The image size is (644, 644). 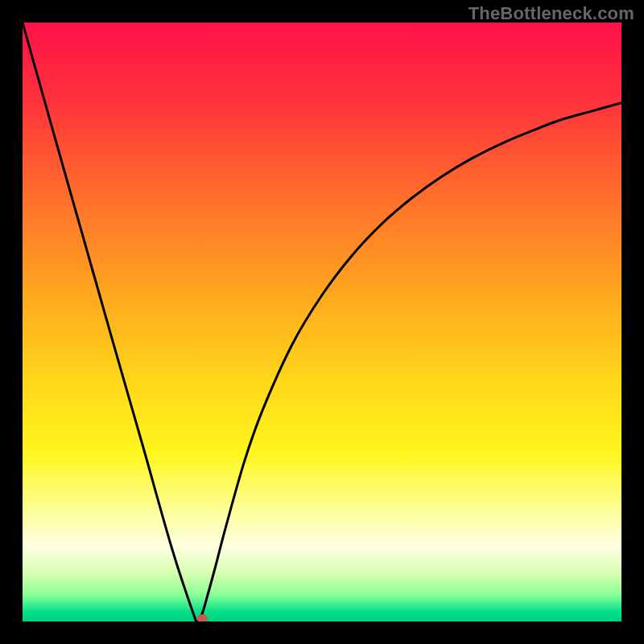 I want to click on watermark-text: TheBottleneck.com, so click(x=551, y=14).